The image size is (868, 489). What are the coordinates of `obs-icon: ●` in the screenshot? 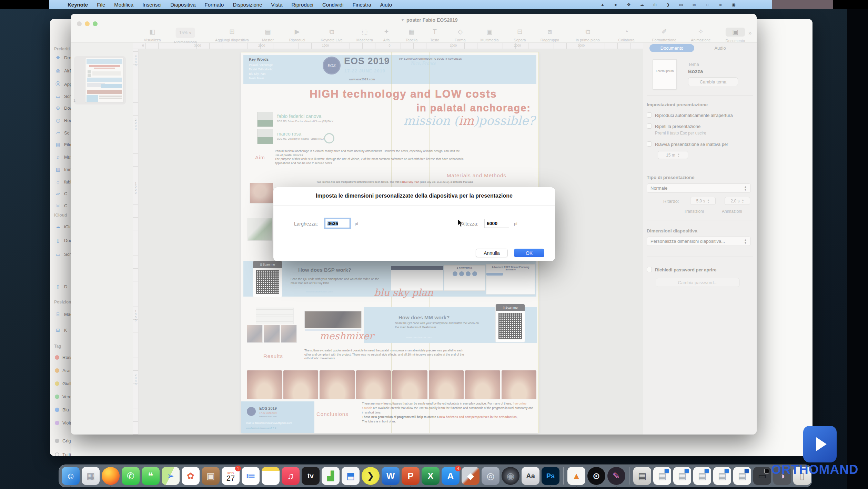 It's located at (616, 5).